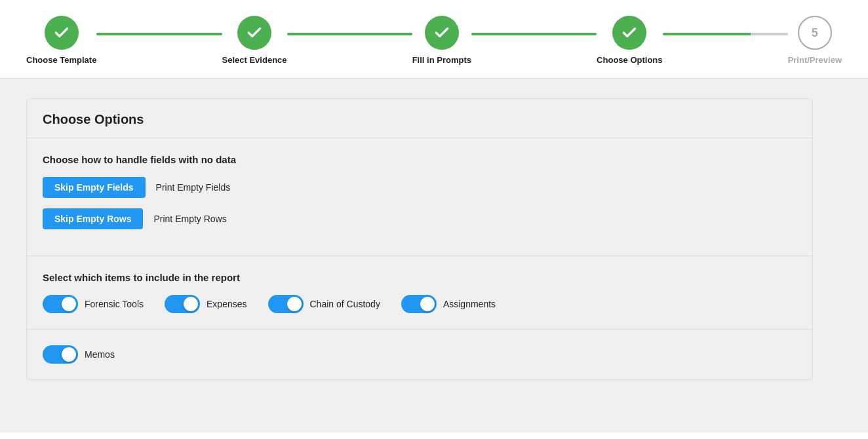 The width and height of the screenshot is (868, 439). I want to click on skip-empty-fields-button: Skip Empty Fields, so click(94, 187).